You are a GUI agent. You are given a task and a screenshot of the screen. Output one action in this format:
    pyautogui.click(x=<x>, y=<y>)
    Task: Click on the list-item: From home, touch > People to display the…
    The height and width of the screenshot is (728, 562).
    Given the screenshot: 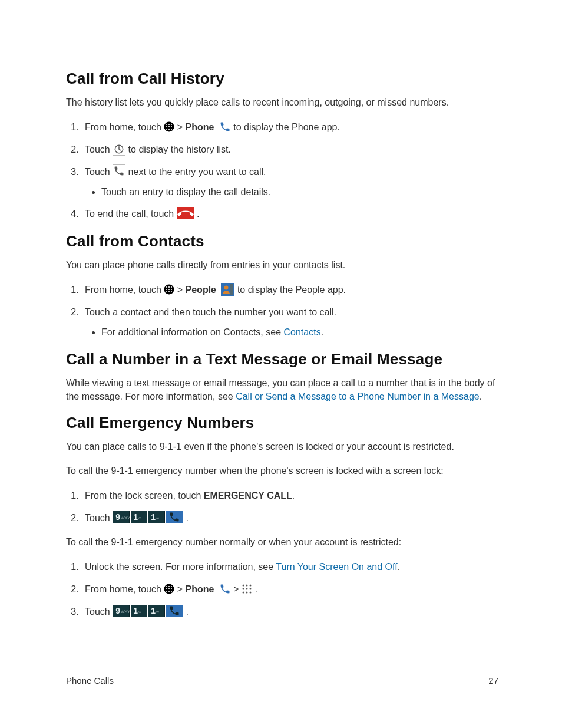 What is the action you would take?
    pyautogui.click(x=290, y=290)
    